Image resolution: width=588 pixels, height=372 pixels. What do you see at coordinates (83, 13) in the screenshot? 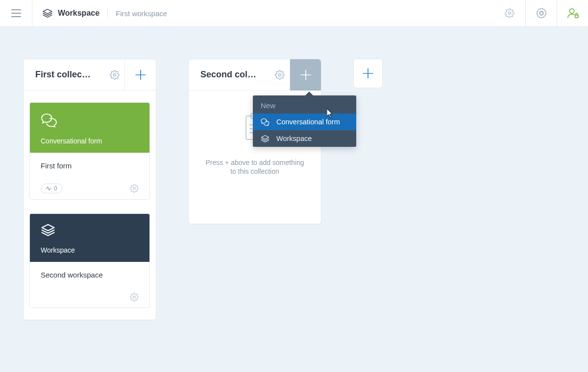
I see `header-left: Workspace First workspace` at bounding box center [83, 13].